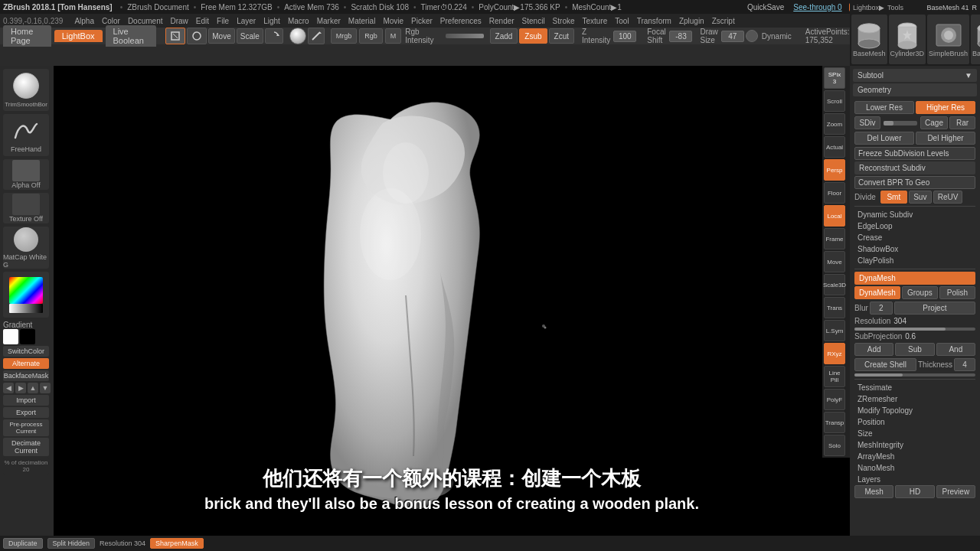  Describe the element at coordinates (915, 433) in the screenshot. I see `size-item: Size` at that location.